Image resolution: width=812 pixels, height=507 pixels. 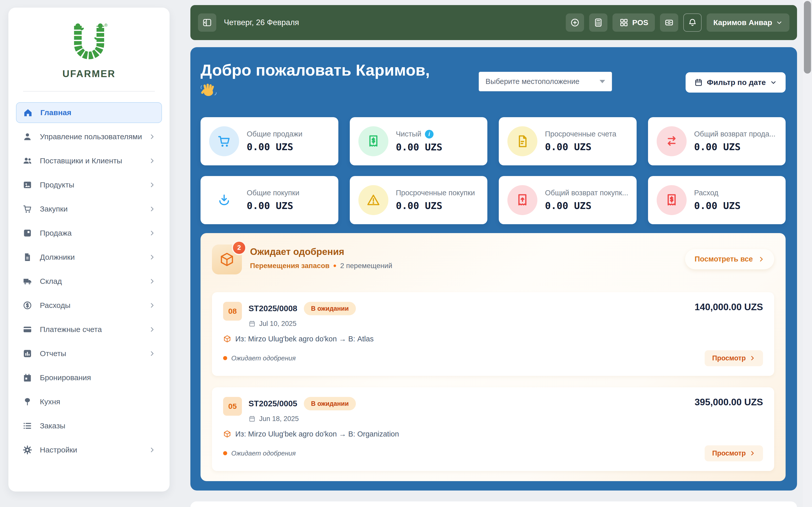 What do you see at coordinates (89, 378) in the screenshot?
I see `sidebar-item-bookings: Бронирования` at bounding box center [89, 378].